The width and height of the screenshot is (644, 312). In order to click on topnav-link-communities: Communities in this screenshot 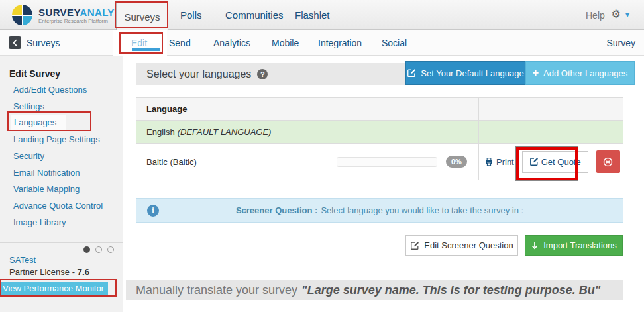, I will do `click(254, 15)`.